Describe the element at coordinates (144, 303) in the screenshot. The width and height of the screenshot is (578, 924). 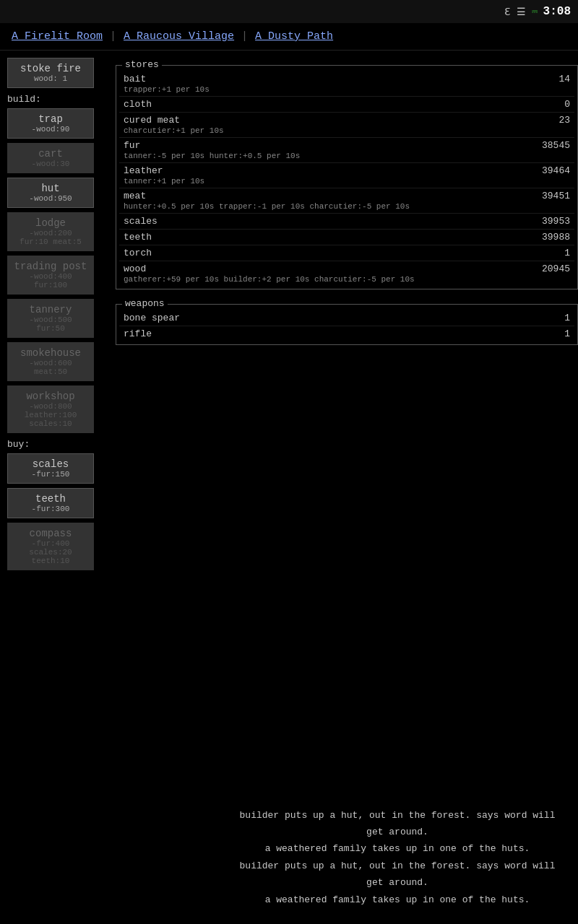
I see `weapons-header: weapons` at that location.